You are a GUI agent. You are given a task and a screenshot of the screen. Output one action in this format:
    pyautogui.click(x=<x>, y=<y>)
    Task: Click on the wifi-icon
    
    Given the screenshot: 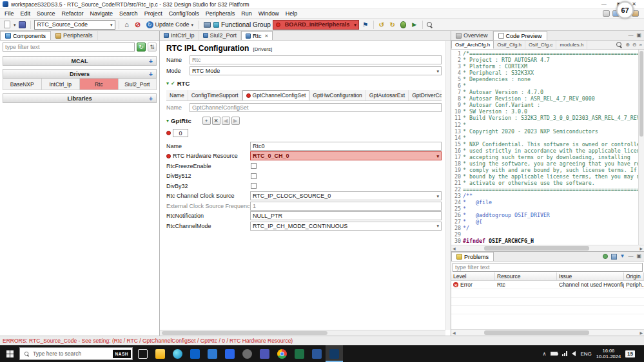 What is the action you would take?
    pyautogui.click(x=565, y=354)
    